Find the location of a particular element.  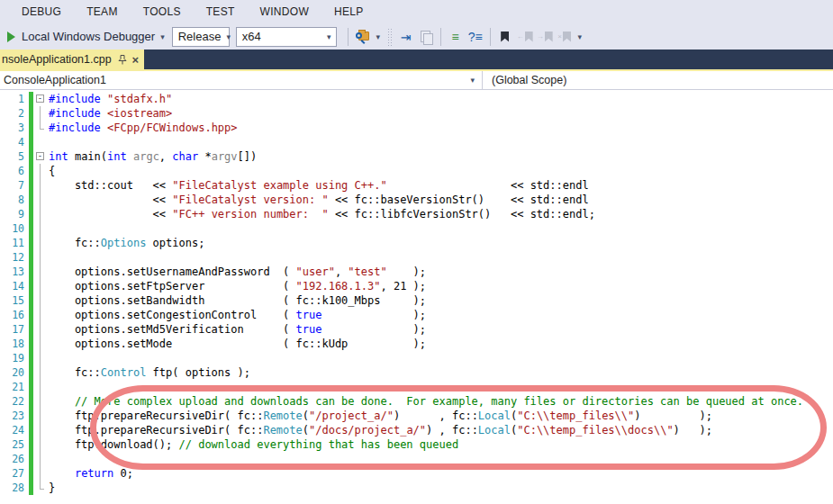

code-line: 17 options.setMd5Verification ( true ); is located at coordinates (416, 329).